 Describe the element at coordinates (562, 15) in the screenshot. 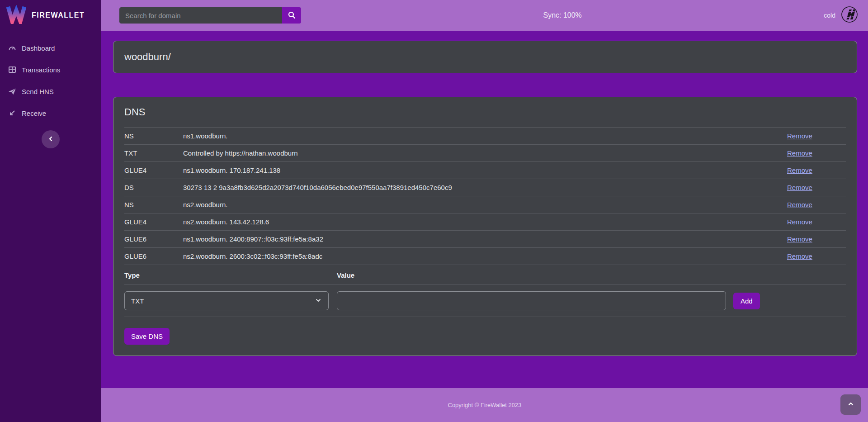

I see `sync-status: Sync: 100%` at that location.